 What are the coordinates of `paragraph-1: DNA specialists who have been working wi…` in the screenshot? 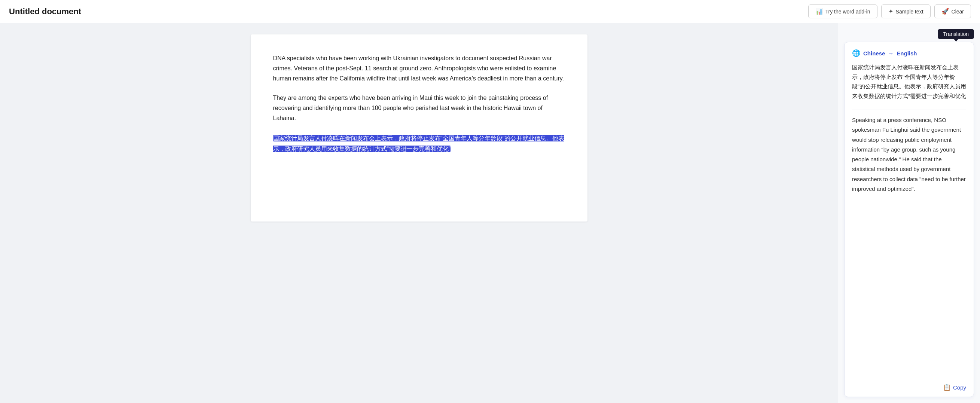 It's located at (419, 68).